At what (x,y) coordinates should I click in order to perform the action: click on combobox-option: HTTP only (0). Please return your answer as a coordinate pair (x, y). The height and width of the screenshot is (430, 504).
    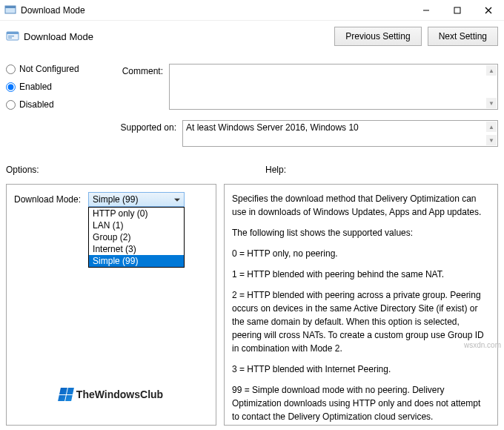
    Looking at the image, I should click on (136, 214).